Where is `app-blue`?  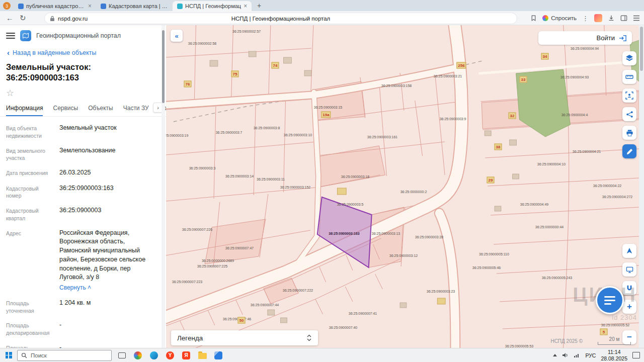 app-blue is located at coordinates (218, 355).